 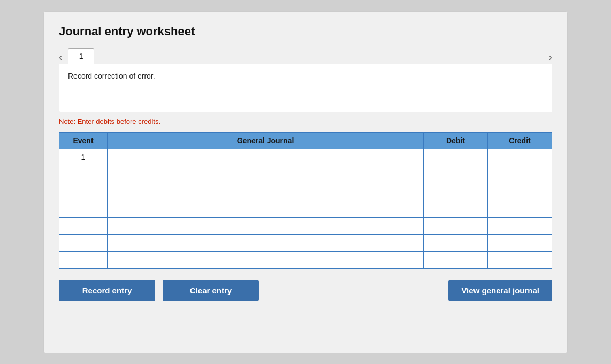 I want to click on prev-arrow: ‹, so click(x=61, y=57).